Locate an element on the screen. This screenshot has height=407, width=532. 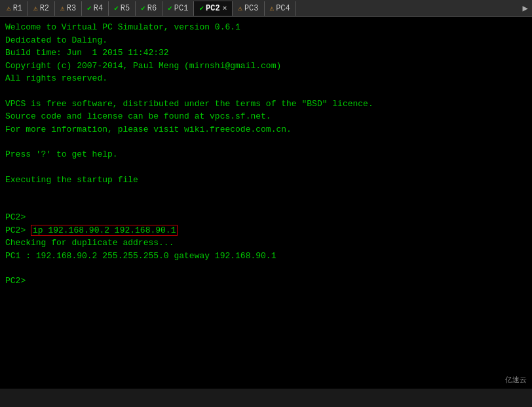
tab-r2: ⚠R2 is located at coordinates (42, 9).